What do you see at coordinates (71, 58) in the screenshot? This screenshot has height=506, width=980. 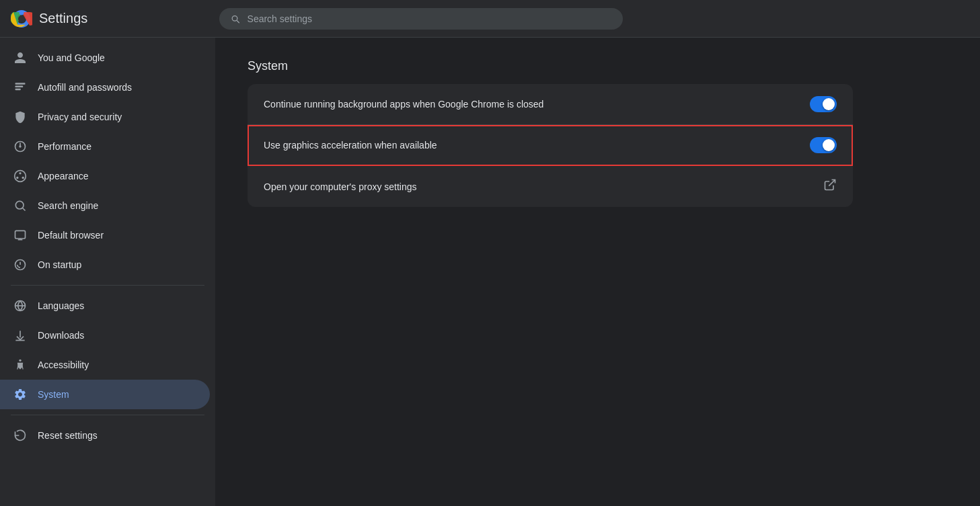 I see `sidebar-label-you-and-google: You and Google` at bounding box center [71, 58].